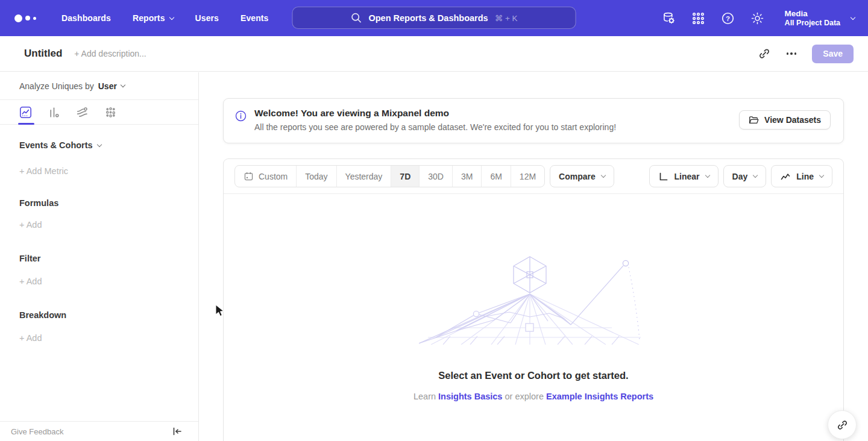  Describe the element at coordinates (434, 18) in the screenshot. I see `top-navigation-bar: Dashboards Reports Users Events Open Rep…` at that location.